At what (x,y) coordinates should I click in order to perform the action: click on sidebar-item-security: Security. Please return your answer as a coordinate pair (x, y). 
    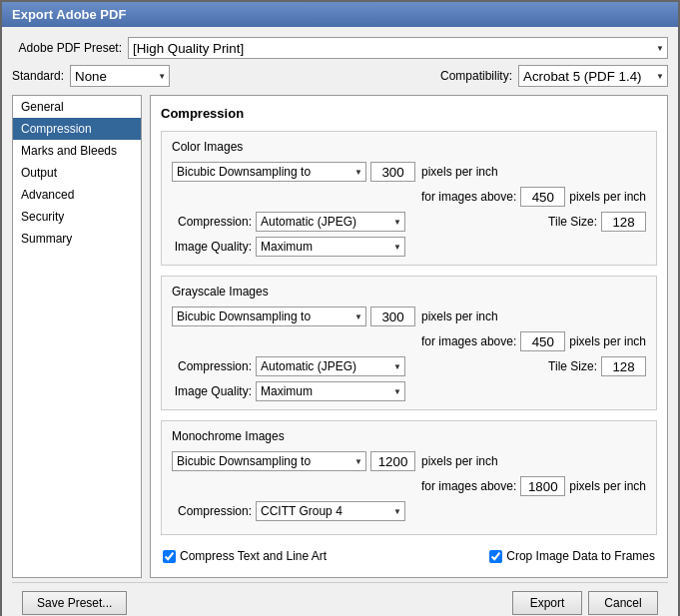
    Looking at the image, I should click on (77, 217).